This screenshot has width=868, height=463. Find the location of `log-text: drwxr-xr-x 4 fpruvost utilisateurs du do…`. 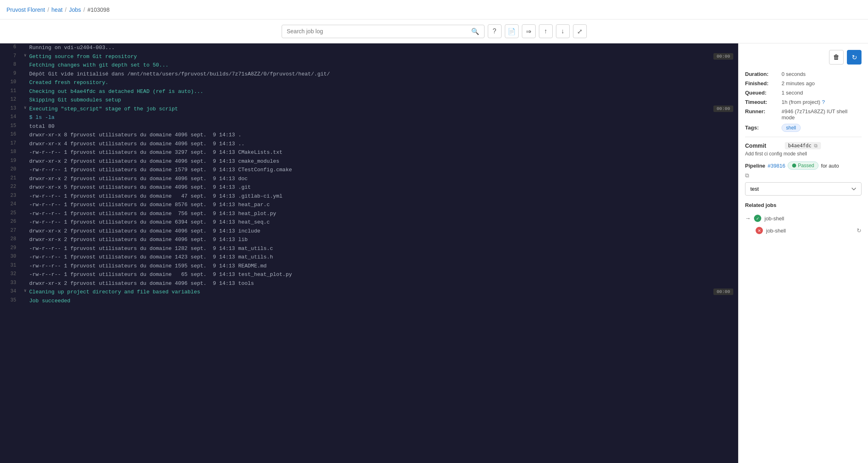

log-text: drwxr-xr-x 4 fpruvost utilisateurs du do… is located at coordinates (384, 144).